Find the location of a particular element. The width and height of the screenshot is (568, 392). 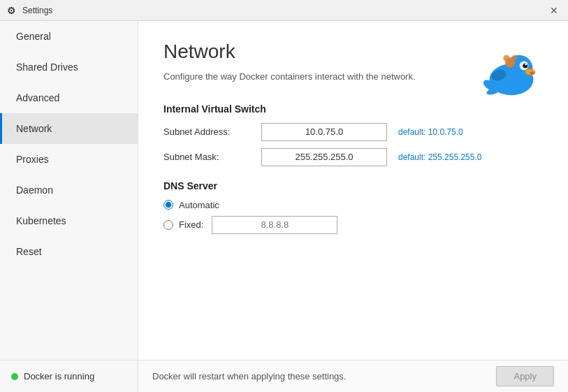

sidebar-item-proxies: Proxies is located at coordinates (68, 159).